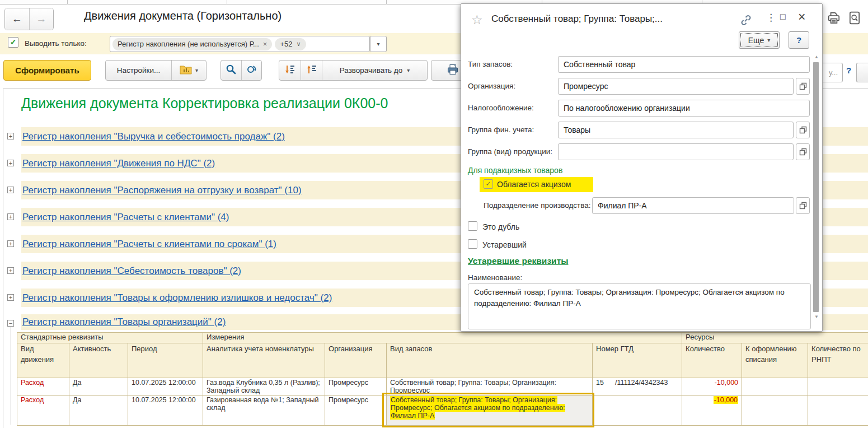 This screenshot has height=428, width=868. What do you see at coordinates (290, 71) in the screenshot?
I see `expand-all-button` at bounding box center [290, 71].